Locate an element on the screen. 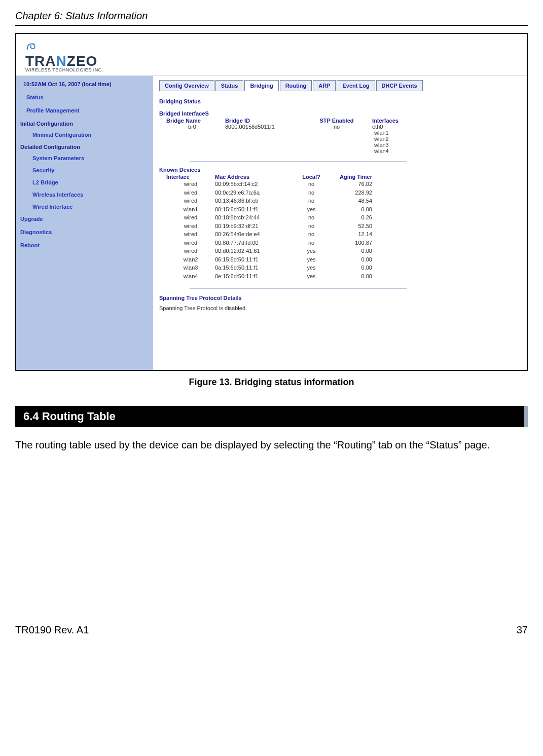 This screenshot has height=756, width=543. sidebar-link-status: Status is located at coordinates (85, 97).